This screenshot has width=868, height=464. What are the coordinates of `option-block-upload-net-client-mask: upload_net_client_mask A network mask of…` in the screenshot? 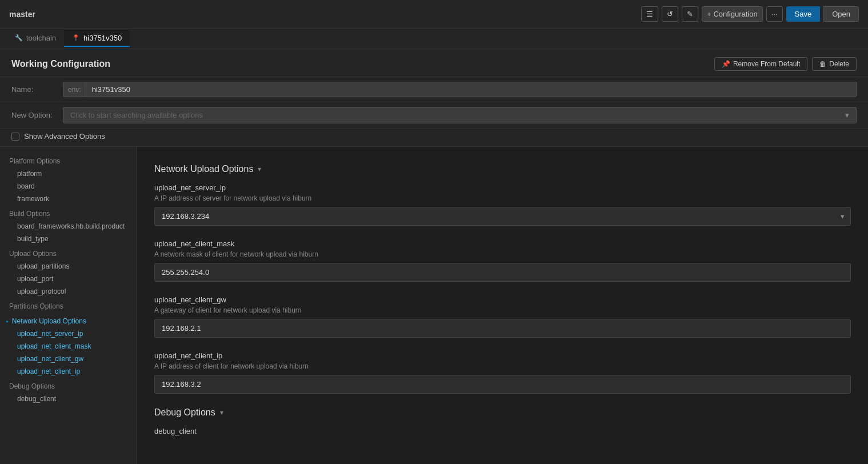 It's located at (503, 261).